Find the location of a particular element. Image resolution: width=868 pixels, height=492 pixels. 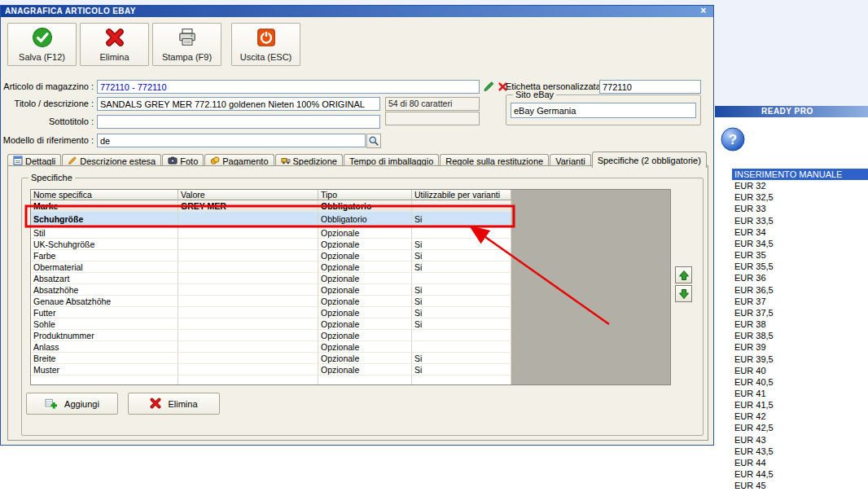

size-list-item: EUR 41 is located at coordinates (800, 393).